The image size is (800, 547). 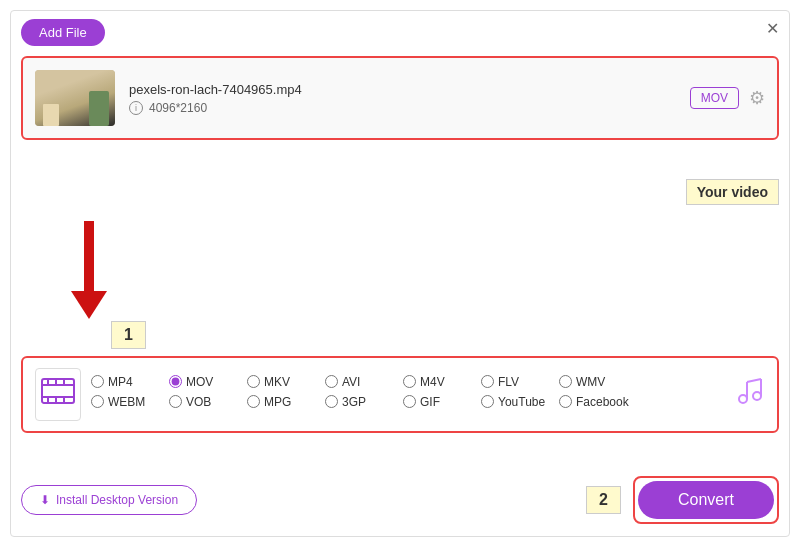 I want to click on step2-label: 2, so click(x=604, y=500).